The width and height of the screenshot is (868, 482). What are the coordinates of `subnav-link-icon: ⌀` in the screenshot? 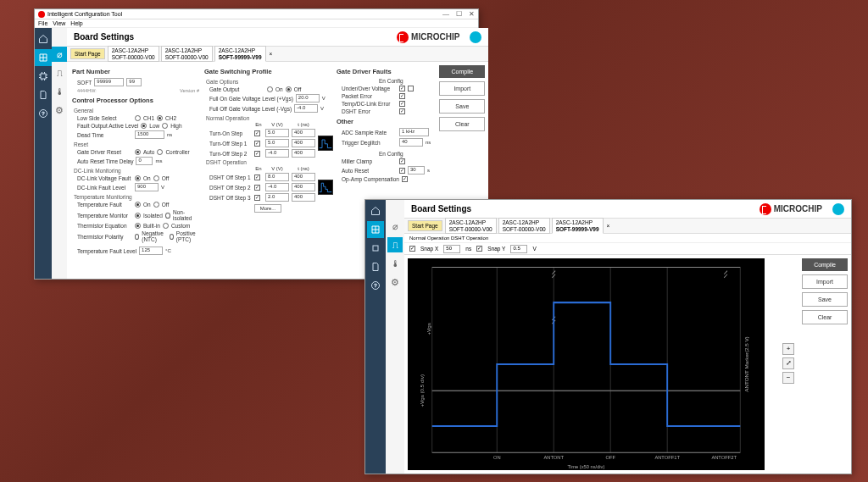 It's located at (59, 54).